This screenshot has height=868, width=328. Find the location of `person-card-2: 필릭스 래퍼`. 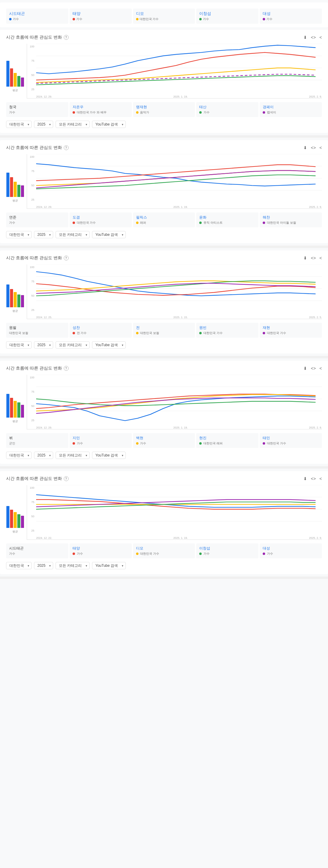

person-card-2: 필릭스 래퍼 is located at coordinates (164, 220).